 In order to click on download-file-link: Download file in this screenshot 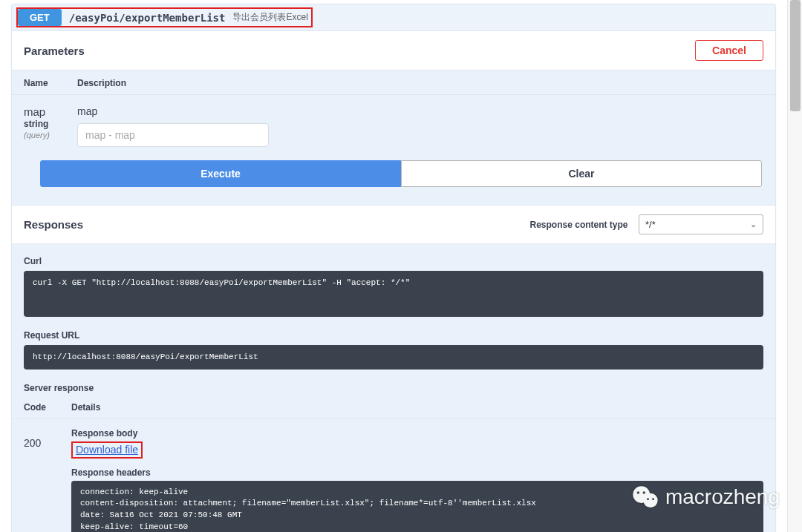, I will do `click(107, 450)`.